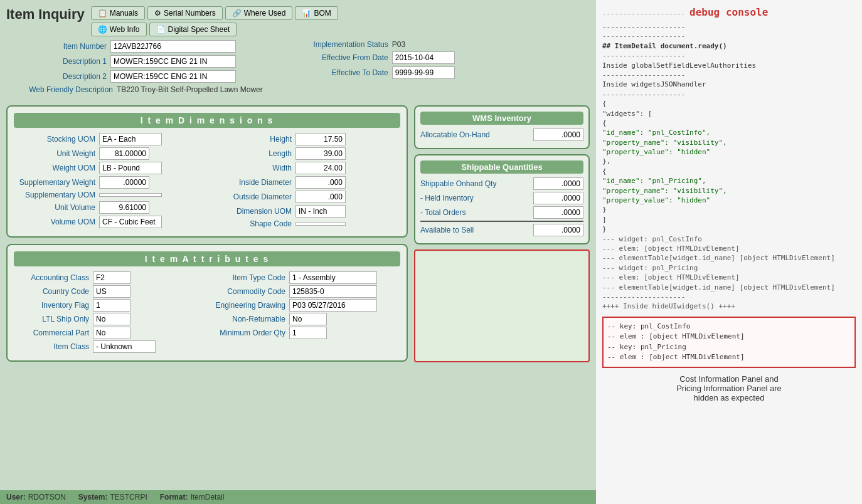 This screenshot has width=862, height=504. I want to click on weight-uom-label: Weight UOM, so click(55, 168).